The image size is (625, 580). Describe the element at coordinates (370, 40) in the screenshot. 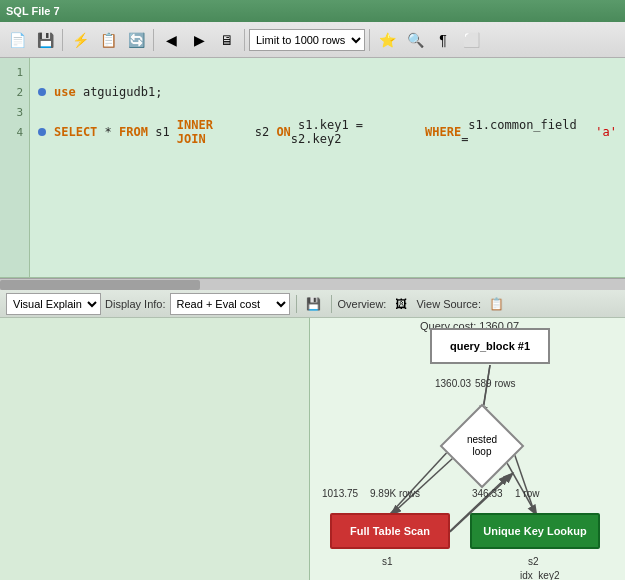

I see `sep4` at that location.